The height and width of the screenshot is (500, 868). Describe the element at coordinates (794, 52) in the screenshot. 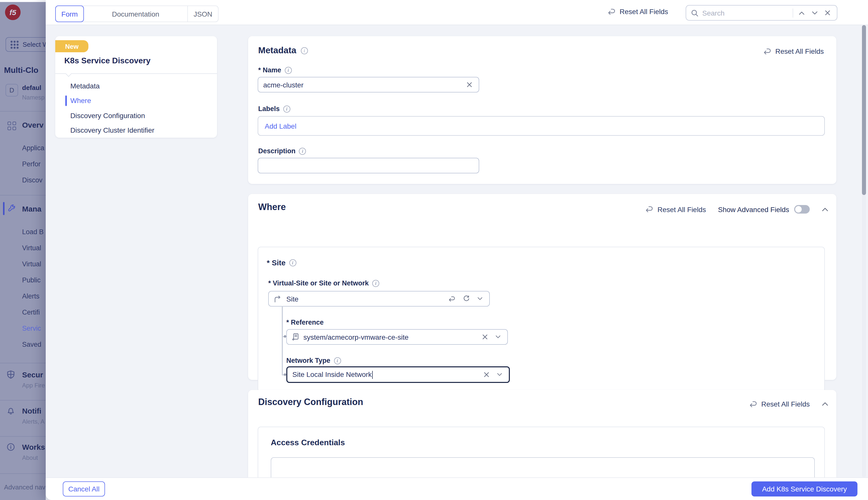

I see `metadata-reset-button: Reset All Fields` at that location.